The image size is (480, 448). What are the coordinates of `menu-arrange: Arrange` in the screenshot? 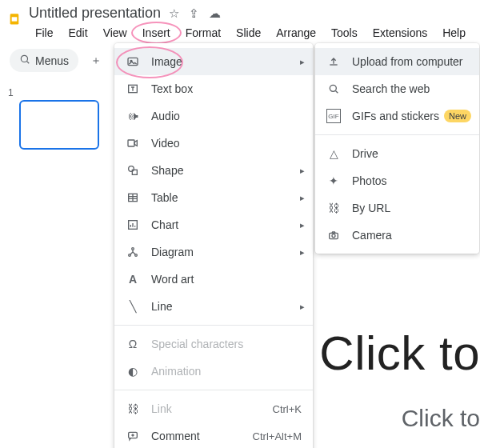 It's located at (296, 33).